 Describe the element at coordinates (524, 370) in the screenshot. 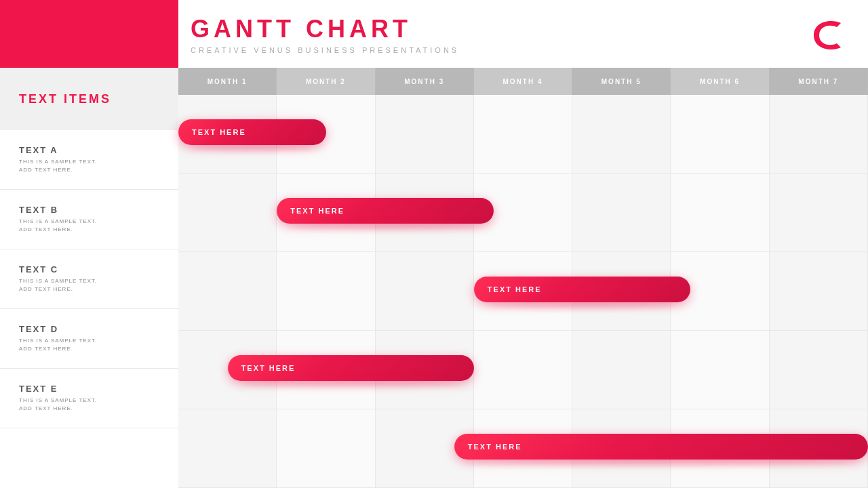

I see `gantt-row-d: TEXT HERE` at that location.